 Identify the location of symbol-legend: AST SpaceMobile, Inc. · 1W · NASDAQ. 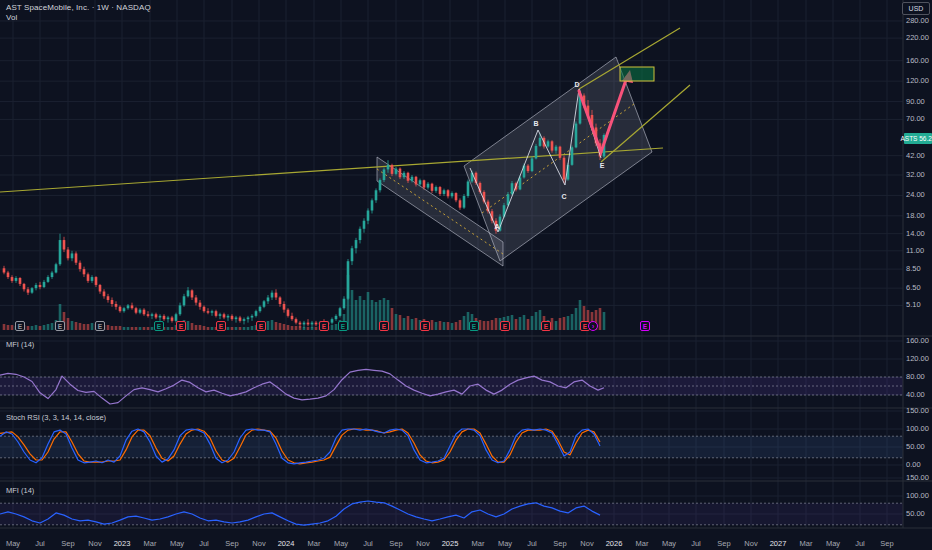
(78, 8).